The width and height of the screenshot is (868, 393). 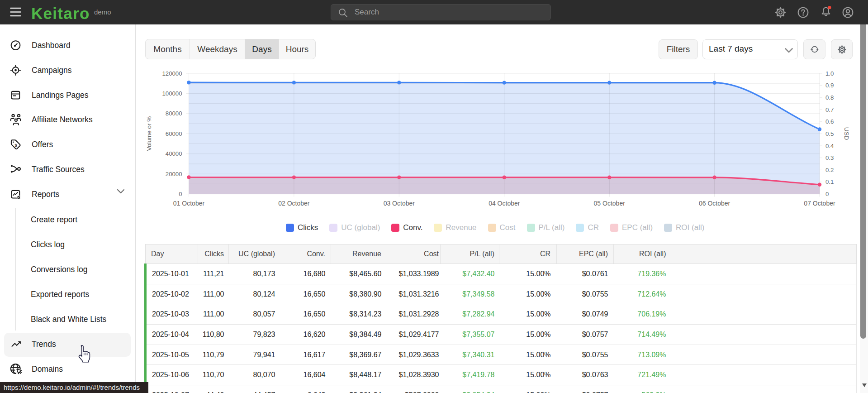 What do you see at coordinates (830, 85) in the screenshot?
I see `svg-text: 0.9` at bounding box center [830, 85].